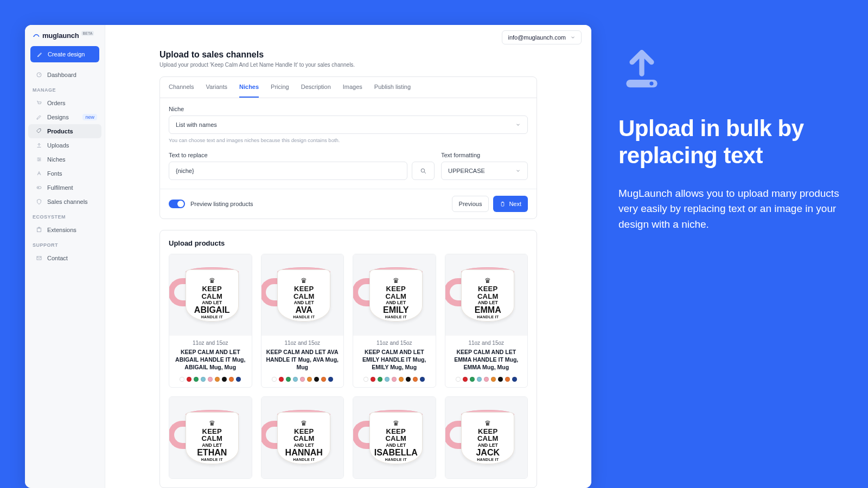 The height and width of the screenshot is (488, 868). Describe the element at coordinates (65, 35) in the screenshot. I see `brand-logo: muglaunch BETA` at that location.